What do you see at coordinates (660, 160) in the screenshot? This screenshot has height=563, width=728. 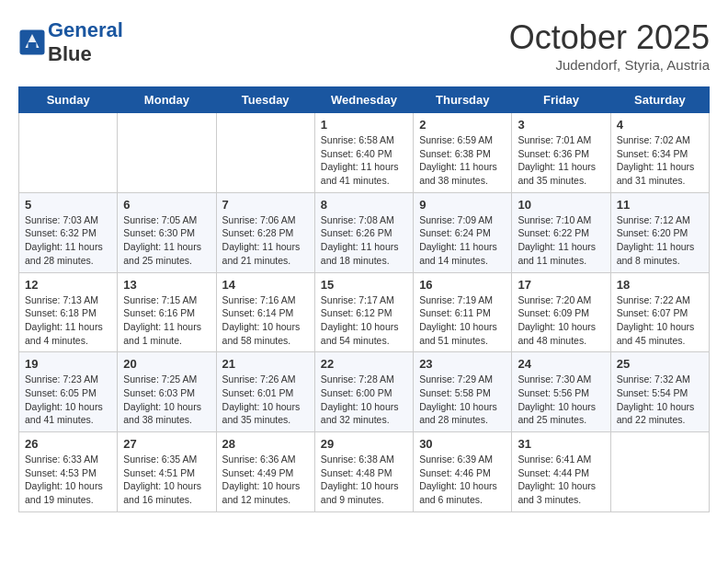 I see `day-info: Sunrise: 7:02 AM Sunset: 6:34 PM Dayligh…` at bounding box center [660, 160].